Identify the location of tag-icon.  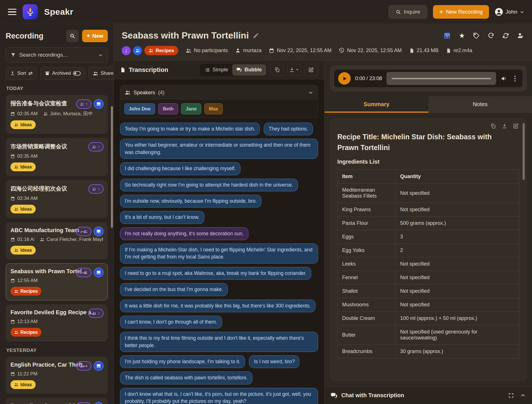
(476, 36).